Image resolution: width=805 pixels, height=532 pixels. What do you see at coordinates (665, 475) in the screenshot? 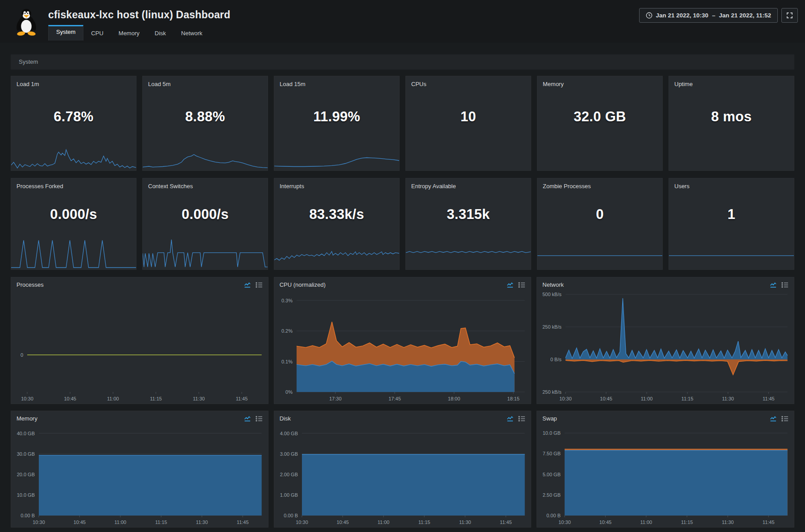
I see `swap-chart: 10.0 GB7.50 GB5.00 GB2.50 GB0.00 B10:301…` at bounding box center [665, 475].